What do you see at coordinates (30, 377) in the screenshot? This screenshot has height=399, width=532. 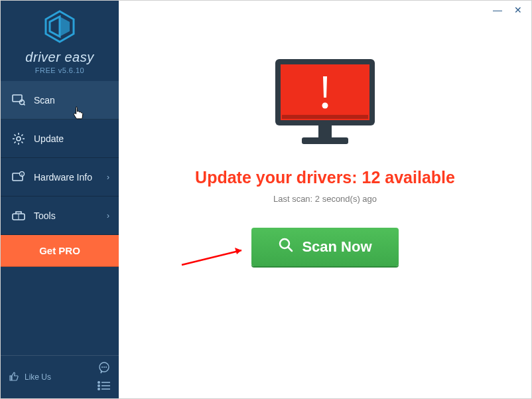 I see `like-us-button: Like Us` at bounding box center [30, 377].